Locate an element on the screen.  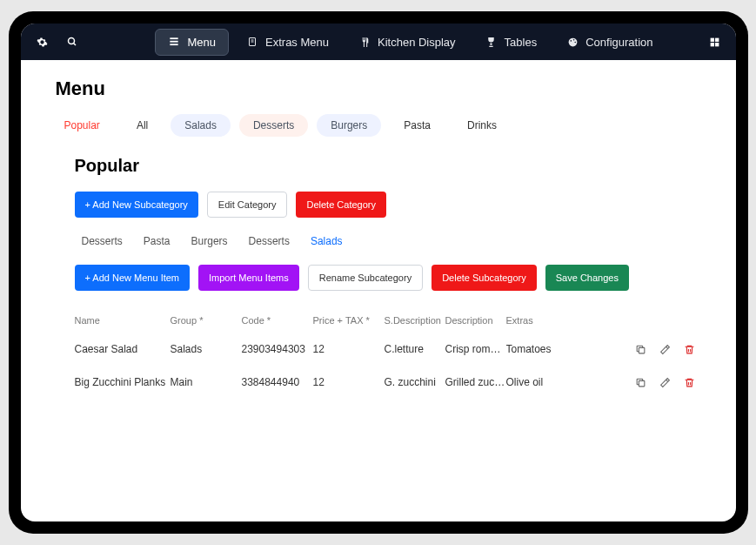
cell-desc: Crisp romain.. is located at coordinates (476, 349).